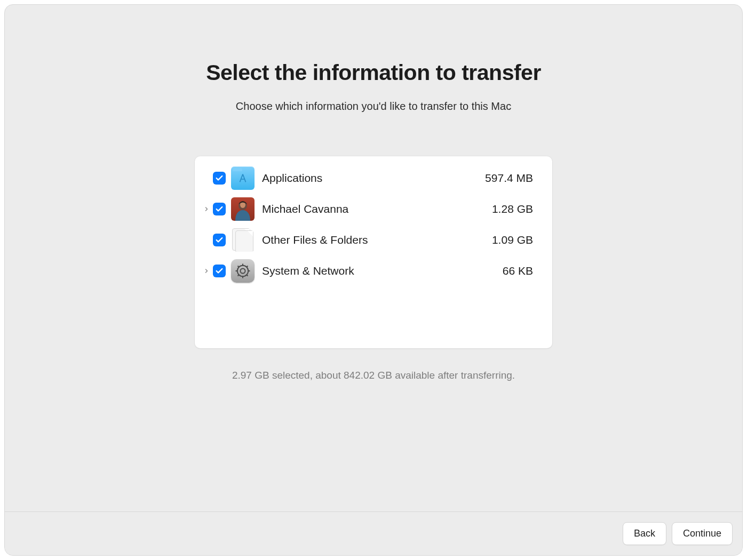 The width and height of the screenshot is (747, 560). I want to click on item-label: Michael Cavanna, so click(377, 209).